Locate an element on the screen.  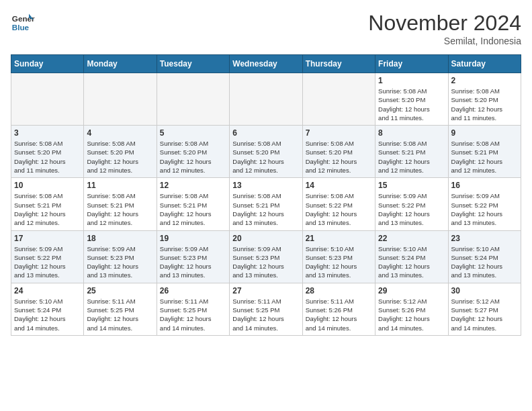
day-number: 28 is located at coordinates (339, 291).